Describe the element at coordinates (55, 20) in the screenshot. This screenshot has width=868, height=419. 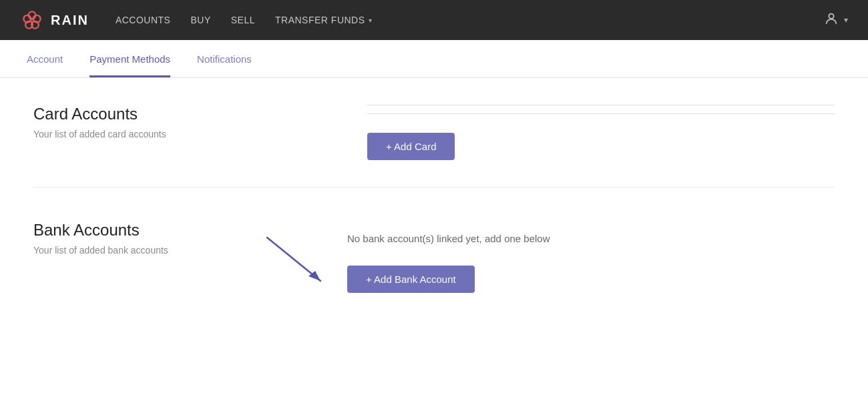
I see `logo-area: RAIN` at that location.